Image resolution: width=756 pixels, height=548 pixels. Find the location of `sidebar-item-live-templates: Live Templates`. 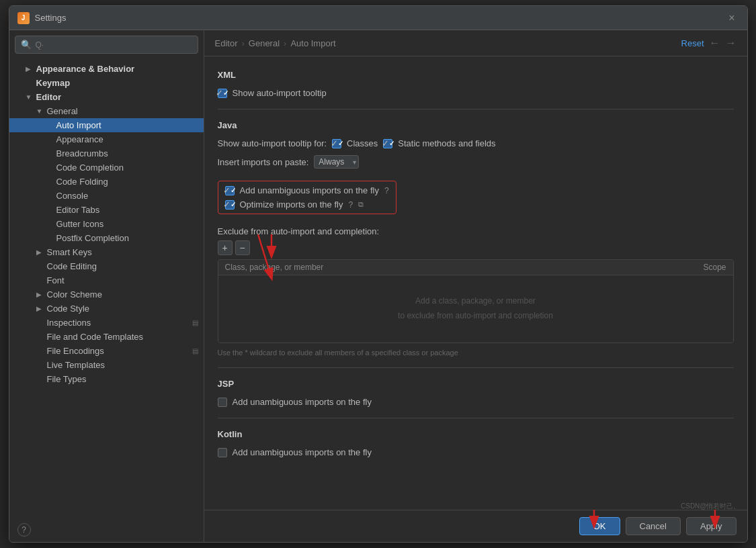

sidebar-item-live-templates: Live Templates is located at coordinates (106, 365).